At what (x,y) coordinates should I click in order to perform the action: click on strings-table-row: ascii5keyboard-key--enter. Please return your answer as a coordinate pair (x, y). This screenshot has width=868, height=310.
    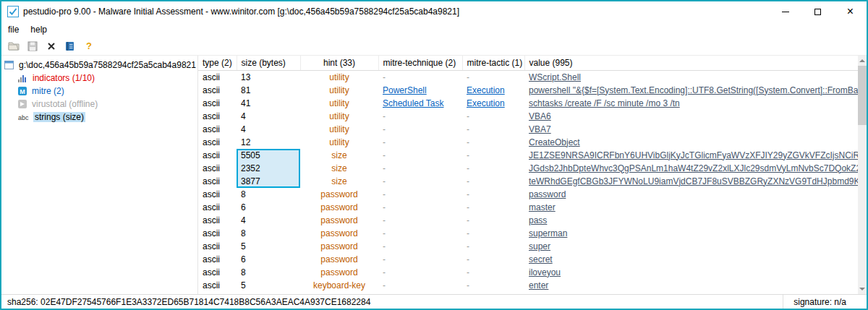
    Looking at the image, I should click on (528, 285).